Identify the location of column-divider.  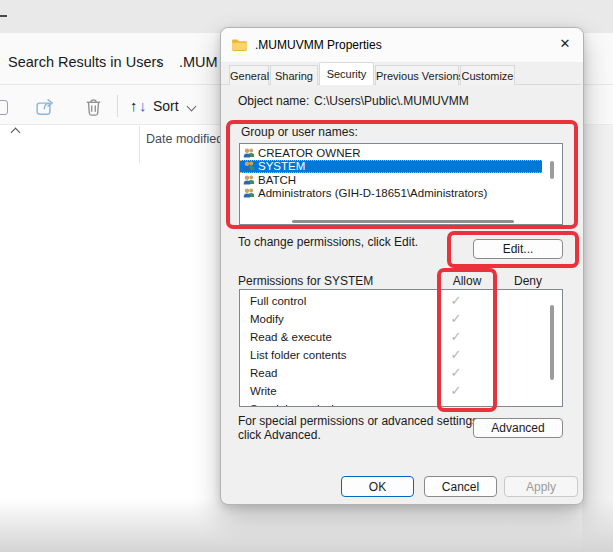
(140, 144).